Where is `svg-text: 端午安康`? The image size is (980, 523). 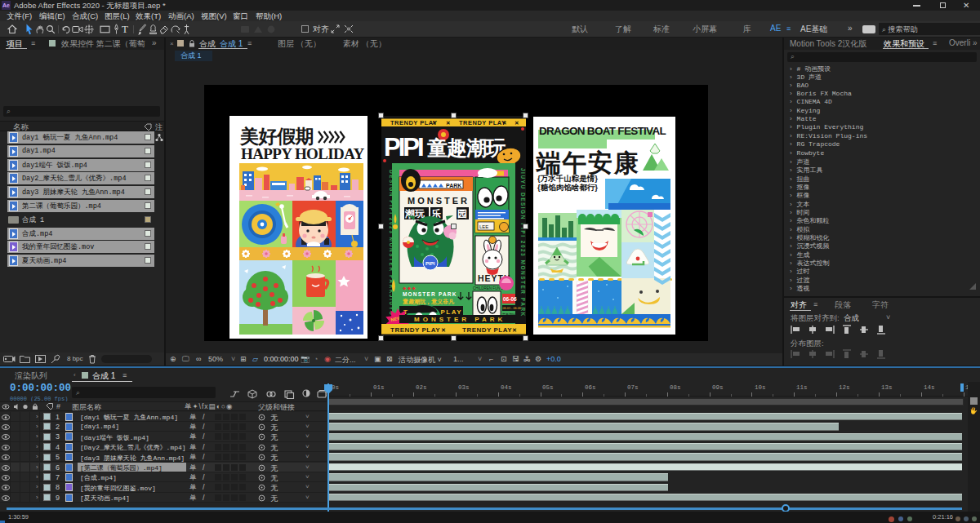 svg-text: 端午安康 is located at coordinates (587, 163).